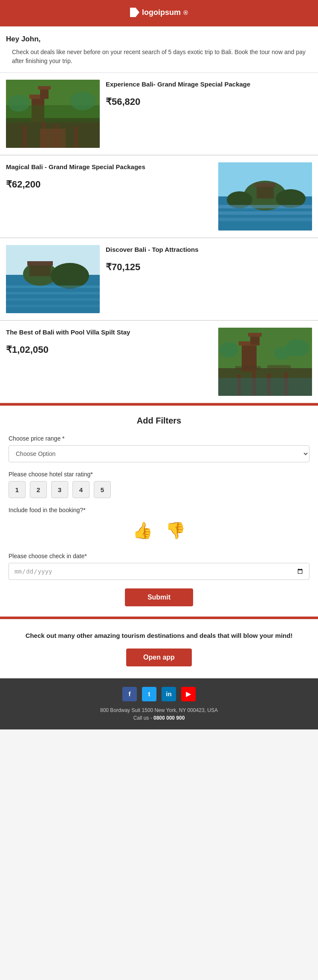 Image resolution: width=318 pixels, height=980 pixels. What do you see at coordinates (159, 196) in the screenshot?
I see `tour-card-inner-2: Magical Bali - Grand Mirage Special Pack…` at bounding box center [159, 196].